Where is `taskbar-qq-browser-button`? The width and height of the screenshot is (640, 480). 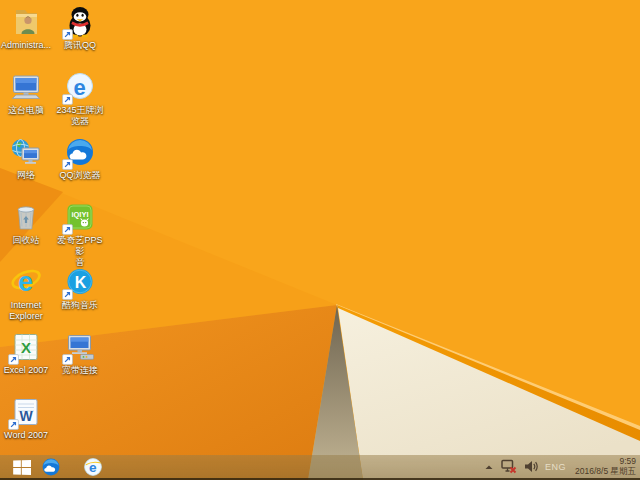 taskbar-qq-browser-button is located at coordinates (51, 467).